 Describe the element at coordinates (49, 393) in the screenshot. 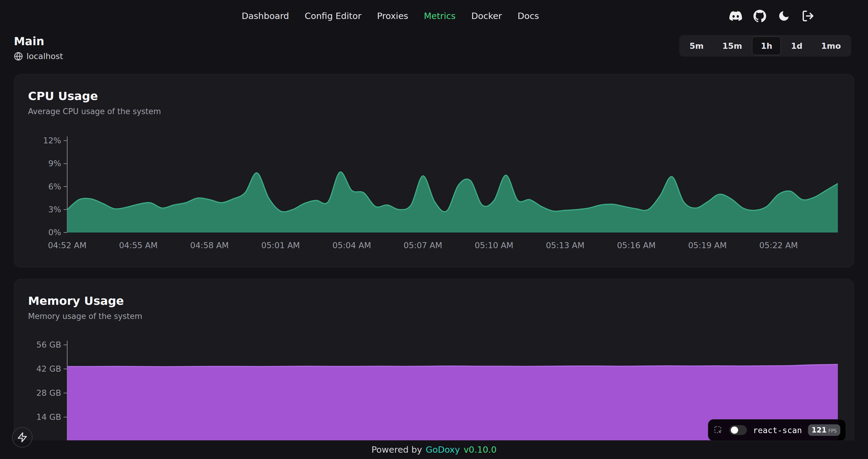

I see `y-tick-label: 28 GB` at that location.